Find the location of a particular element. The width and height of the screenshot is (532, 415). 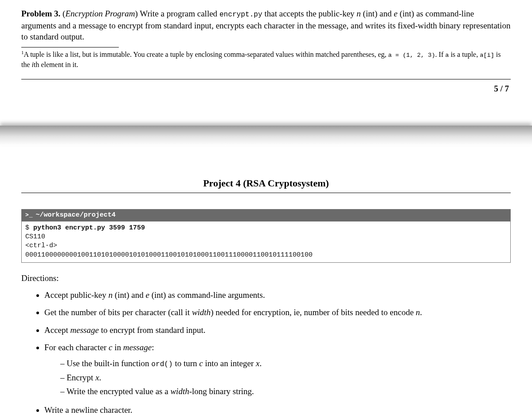

directions-label: Directions: is located at coordinates (266, 278).